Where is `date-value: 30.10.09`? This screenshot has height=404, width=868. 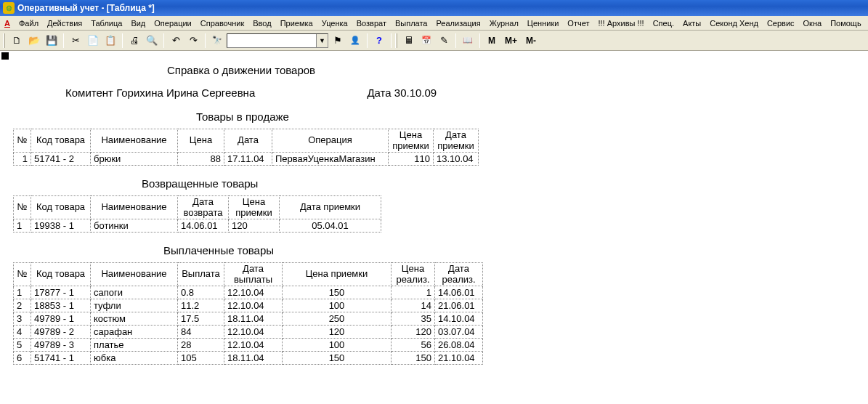
date-value: 30.10.09 is located at coordinates (415, 93).